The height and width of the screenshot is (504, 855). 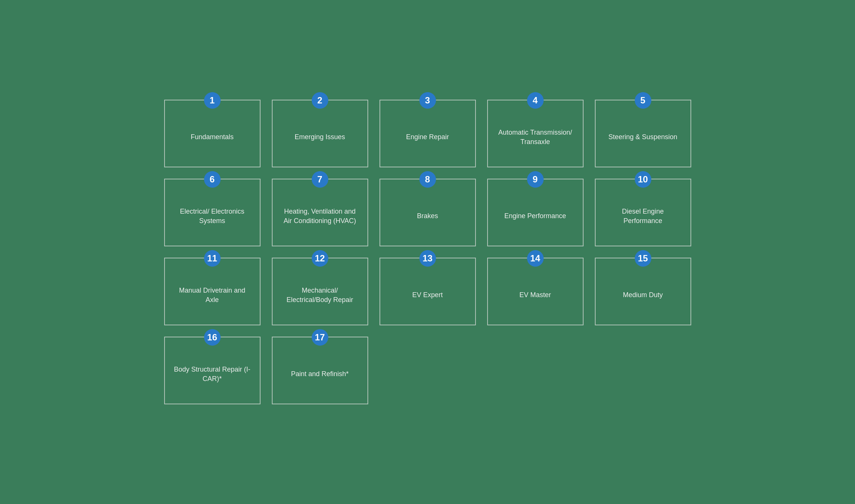 What do you see at coordinates (643, 134) in the screenshot?
I see `category-card-5: 5Steering & Suspension` at bounding box center [643, 134].